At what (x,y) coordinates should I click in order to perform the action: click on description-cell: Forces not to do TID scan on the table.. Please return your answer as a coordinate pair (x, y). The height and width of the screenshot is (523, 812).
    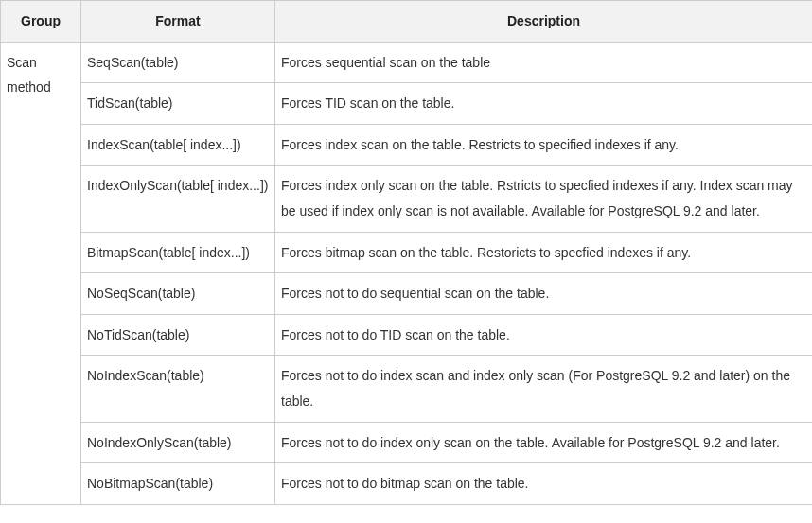
    Looking at the image, I should click on (544, 335).